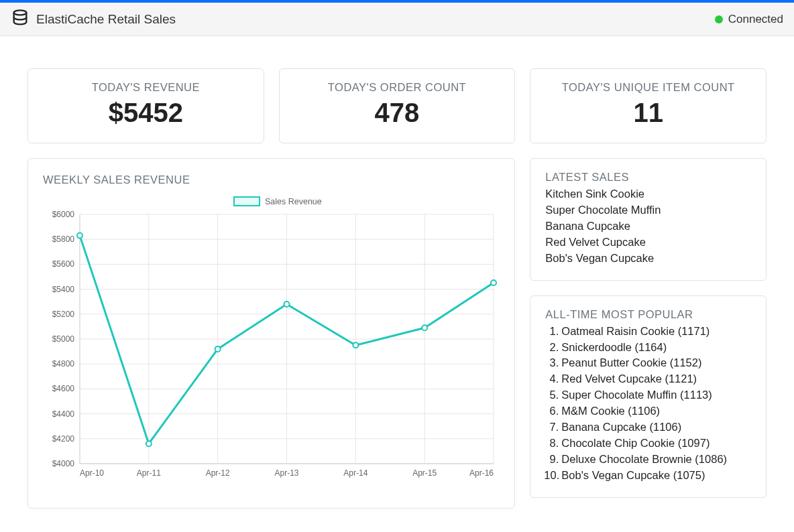 The height and width of the screenshot is (532, 794). What do you see at coordinates (64, 214) in the screenshot?
I see `svg-text: $6000` at bounding box center [64, 214].